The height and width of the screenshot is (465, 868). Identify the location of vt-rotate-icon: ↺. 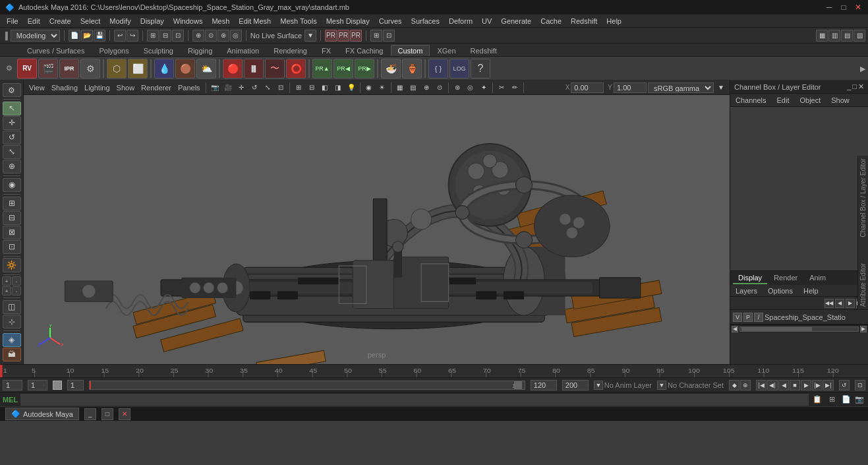
(254, 88).